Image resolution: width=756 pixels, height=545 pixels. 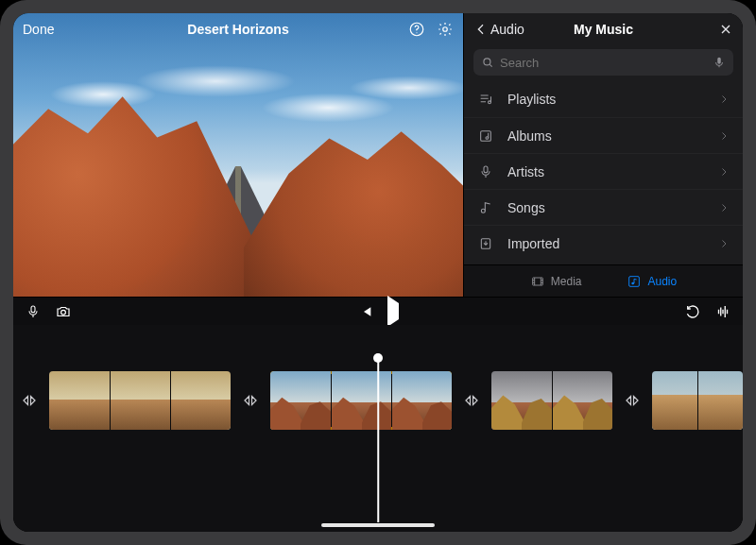 What do you see at coordinates (603, 171) in the screenshot?
I see `row-artists: Artists` at bounding box center [603, 171].